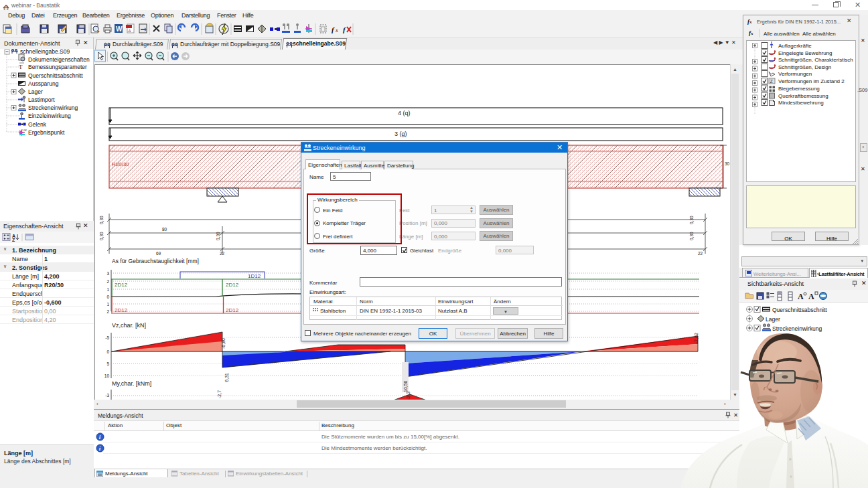  Describe the element at coordinates (409, 396) in the screenshot. I see `svg-text: -3,3` at that location.